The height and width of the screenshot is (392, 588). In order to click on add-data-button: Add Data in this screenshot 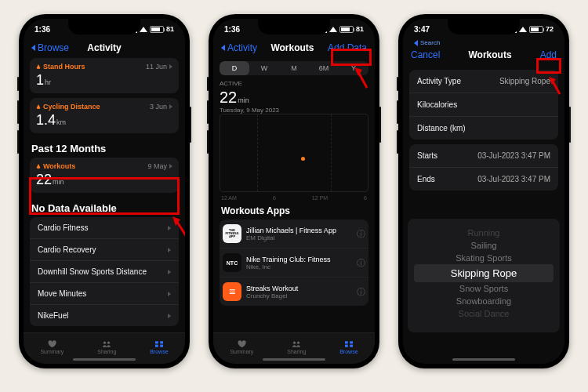, I will do `click(347, 48)`.